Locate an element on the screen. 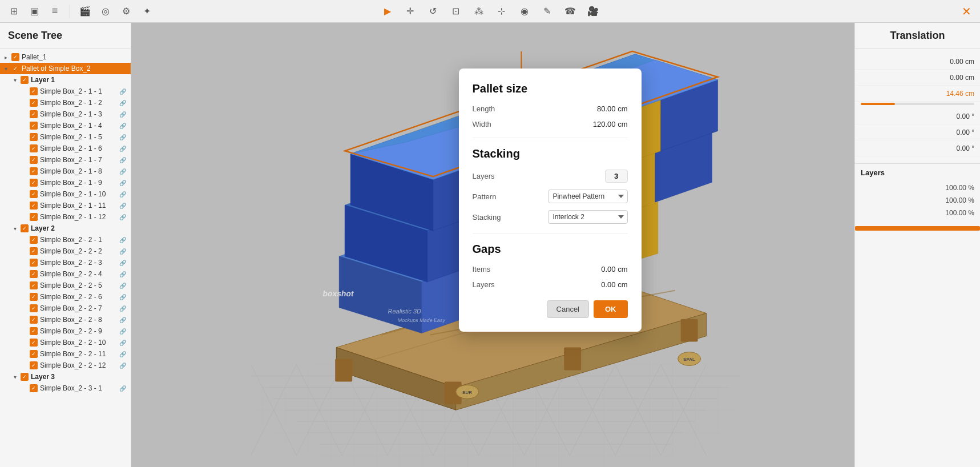 Image resolution: width=980 pixels, height=467 pixels. z-slider-row is located at coordinates (918, 105).